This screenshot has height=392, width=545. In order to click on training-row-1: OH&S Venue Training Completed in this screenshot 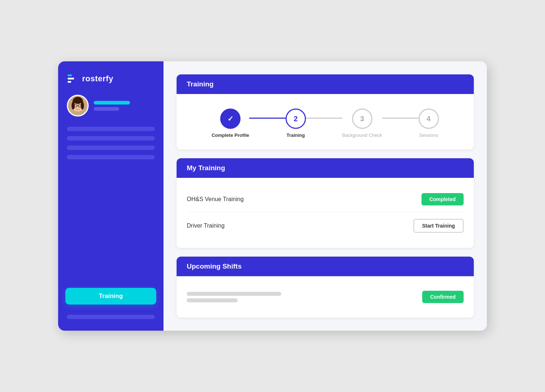, I will do `click(325, 200)`.